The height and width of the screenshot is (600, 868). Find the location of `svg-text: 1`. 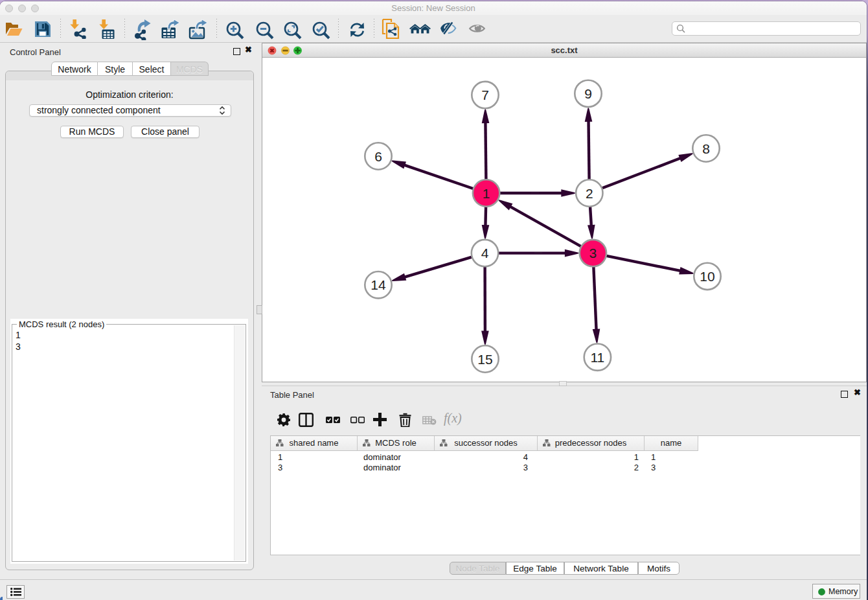

svg-text: 1 is located at coordinates (486, 193).